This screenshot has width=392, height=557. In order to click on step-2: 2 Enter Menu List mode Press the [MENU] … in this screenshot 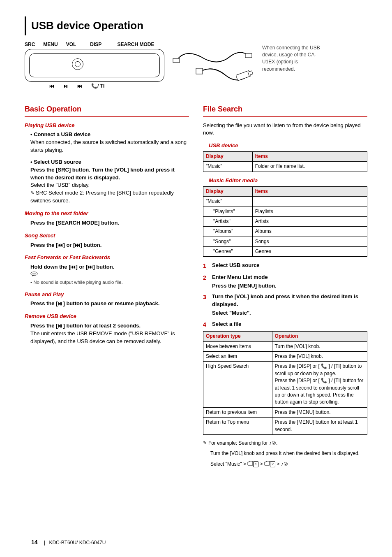, I will do `click(285, 282)`.